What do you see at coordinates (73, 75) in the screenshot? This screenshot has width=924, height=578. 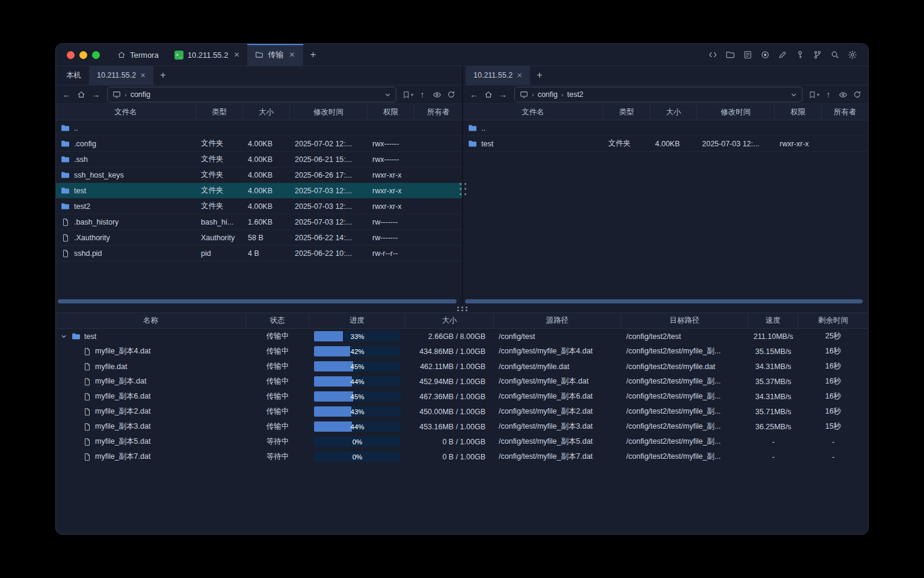 I see `panel-tab-local: 本机` at bounding box center [73, 75].